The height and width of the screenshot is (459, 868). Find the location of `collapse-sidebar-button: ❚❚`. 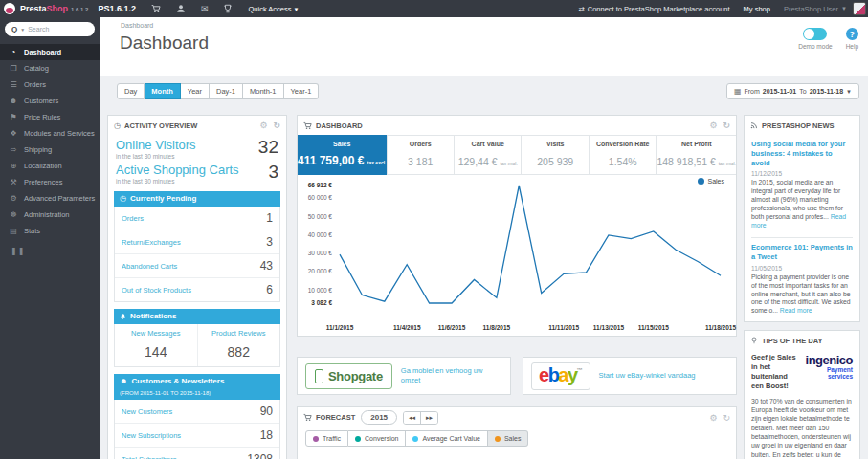

collapse-sidebar-button: ❚❚ is located at coordinates (56, 251).